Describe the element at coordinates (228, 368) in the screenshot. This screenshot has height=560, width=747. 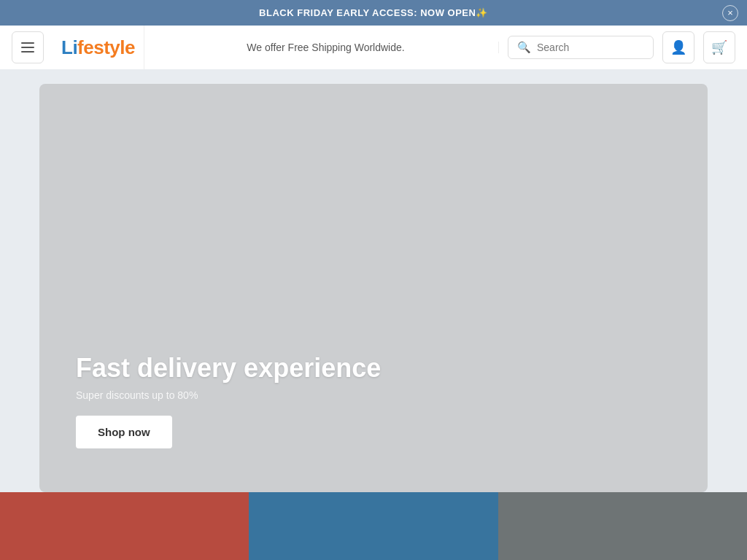
I see `hero-title: Fast delivery experience` at that location.